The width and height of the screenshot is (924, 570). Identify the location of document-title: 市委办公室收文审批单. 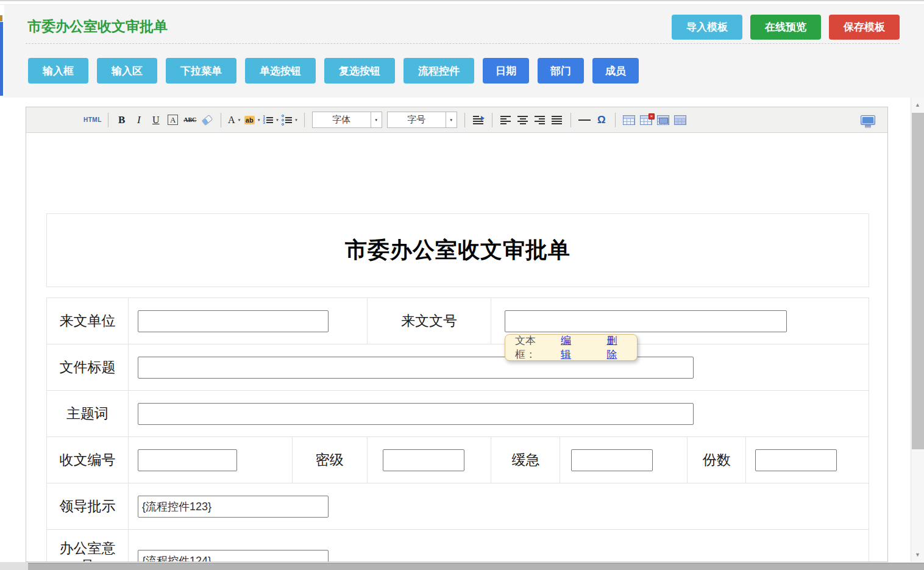
(458, 250).